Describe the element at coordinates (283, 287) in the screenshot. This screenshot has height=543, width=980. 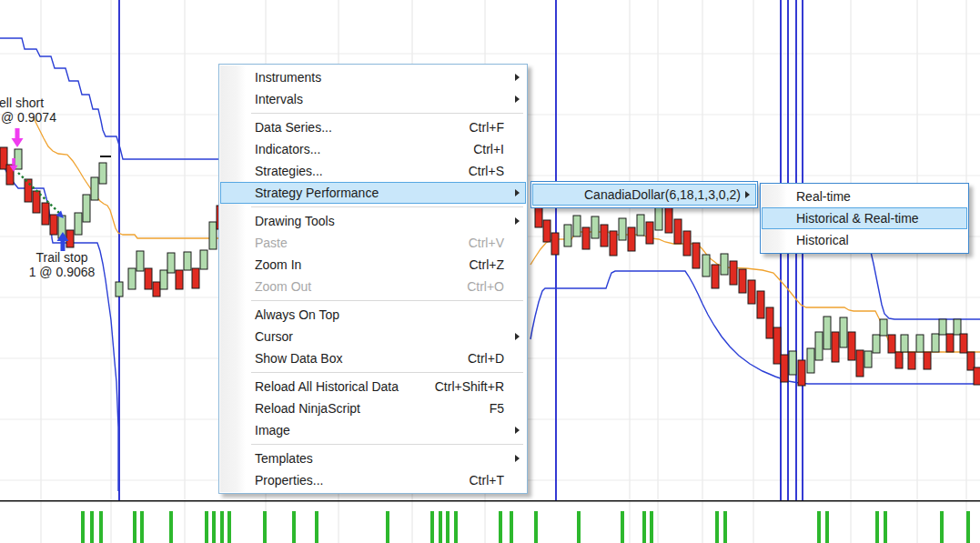
I see `menu-item-label: Zoom Out` at that location.